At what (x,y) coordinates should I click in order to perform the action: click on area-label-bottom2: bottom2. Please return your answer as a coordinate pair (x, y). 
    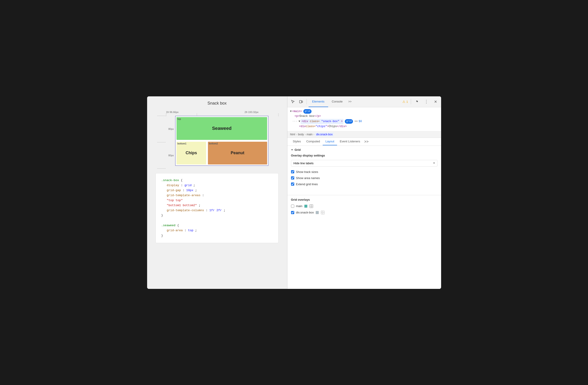
    Looking at the image, I should click on (213, 144).